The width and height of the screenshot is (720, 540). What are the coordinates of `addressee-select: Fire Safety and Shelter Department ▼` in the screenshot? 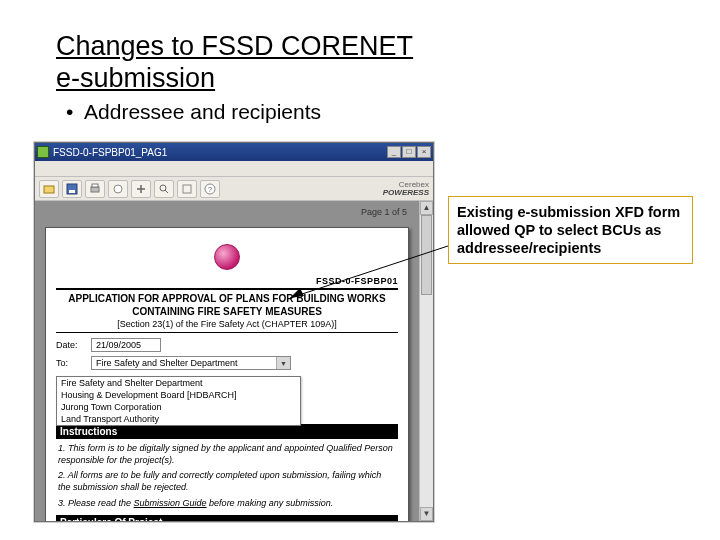 It's located at (191, 363).